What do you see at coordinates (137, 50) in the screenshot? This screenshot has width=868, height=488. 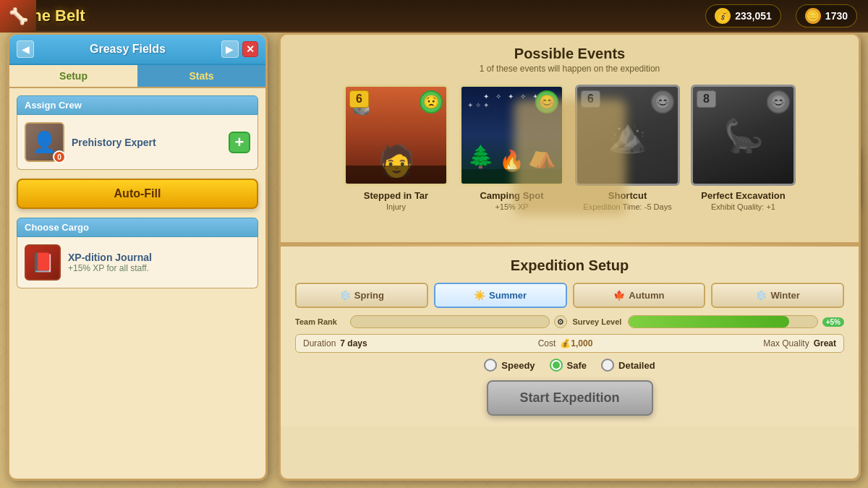 I see `left-panel-header: ◀ Greasy Fields ▶ ✕` at bounding box center [137, 50].